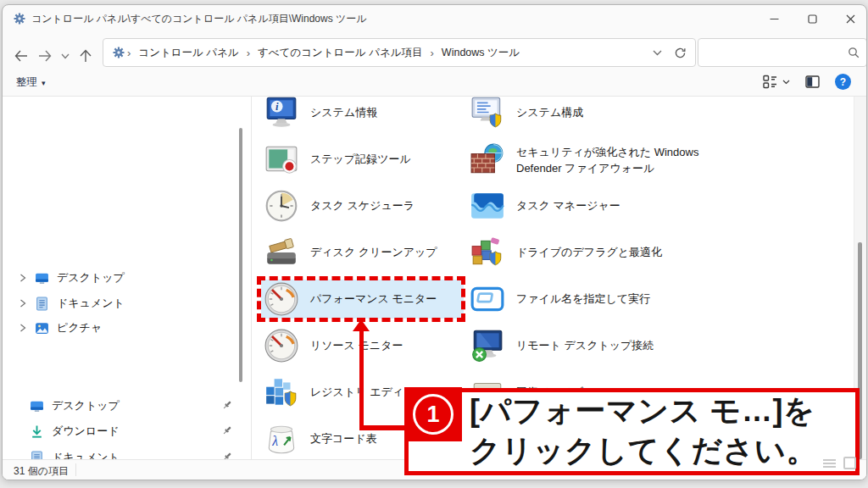 This screenshot has width=868, height=488. What do you see at coordinates (643, 410) in the screenshot?
I see `annotation-line1: [パフォーマンス モ…]を` at bounding box center [643, 410].